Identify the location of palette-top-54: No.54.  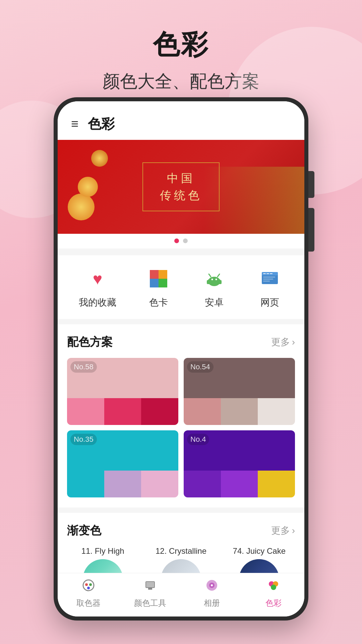
(239, 378).